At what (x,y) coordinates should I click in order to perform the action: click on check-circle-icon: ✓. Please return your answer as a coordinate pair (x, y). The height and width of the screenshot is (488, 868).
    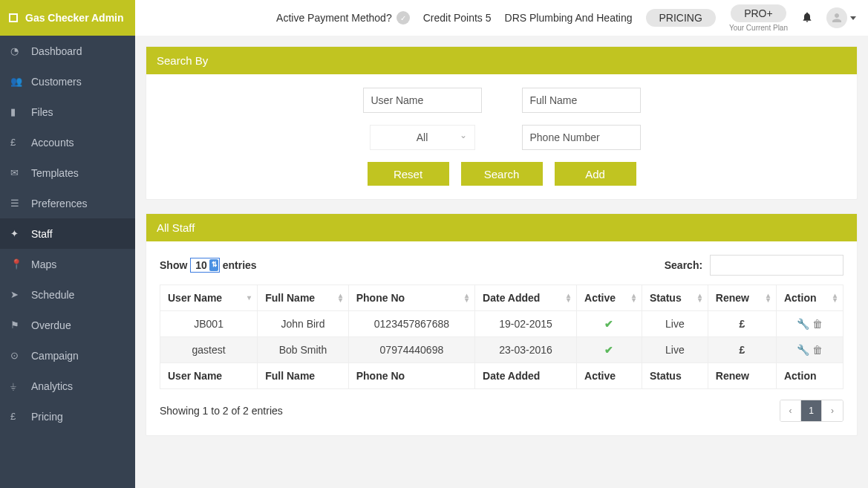
    Looking at the image, I should click on (403, 18).